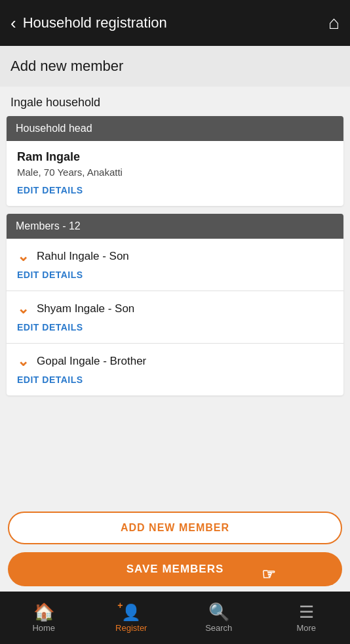 Image resolution: width=350 pixels, height=644 pixels. I want to click on sub-header-title: Add new member, so click(67, 66).